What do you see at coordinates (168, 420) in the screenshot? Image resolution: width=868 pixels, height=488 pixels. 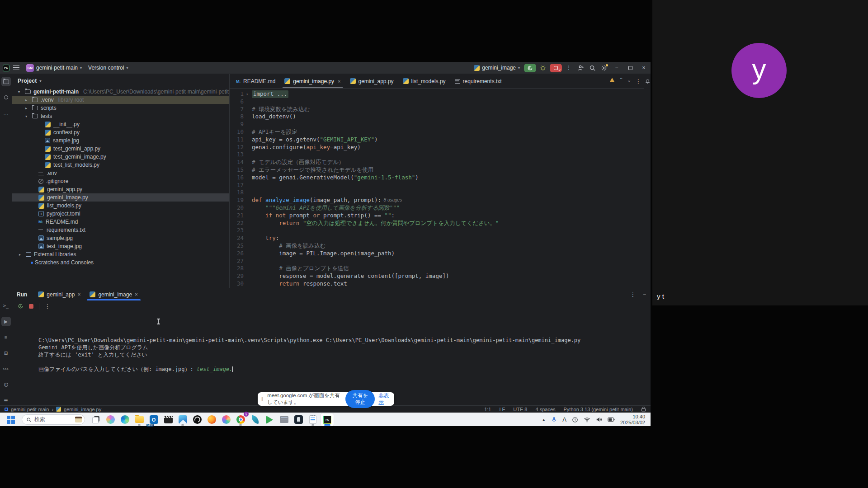 I see `taskbar-app-video-editor` at bounding box center [168, 420].